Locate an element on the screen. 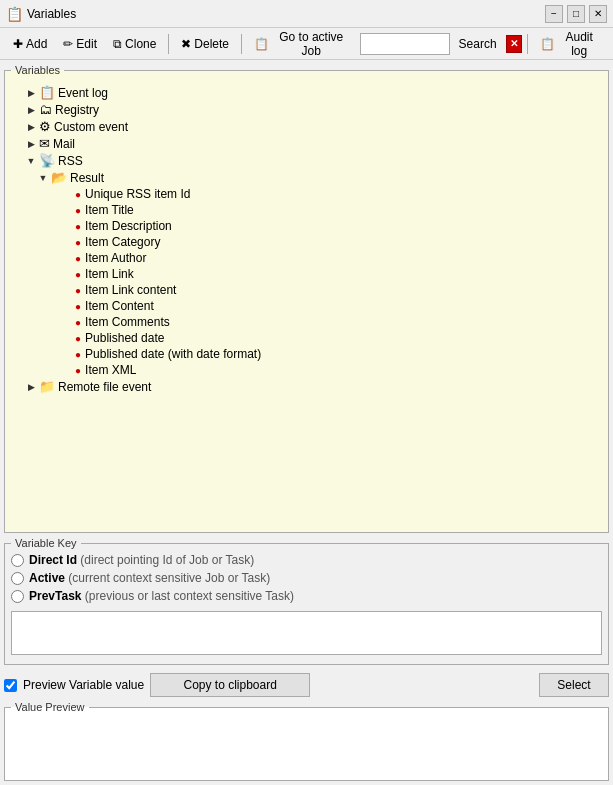 Image resolution: width=613 pixels, height=785 pixels. tree-item-label: Item Description is located at coordinates (128, 226).